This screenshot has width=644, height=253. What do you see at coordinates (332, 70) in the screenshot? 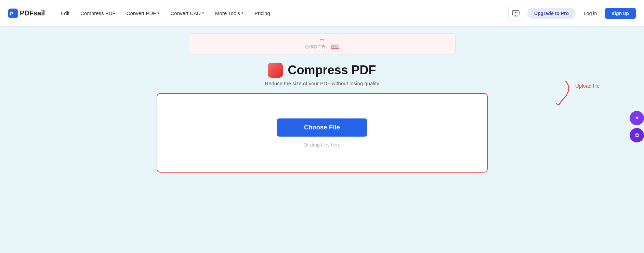
I see `page-title: Compress PDF` at bounding box center [332, 70].